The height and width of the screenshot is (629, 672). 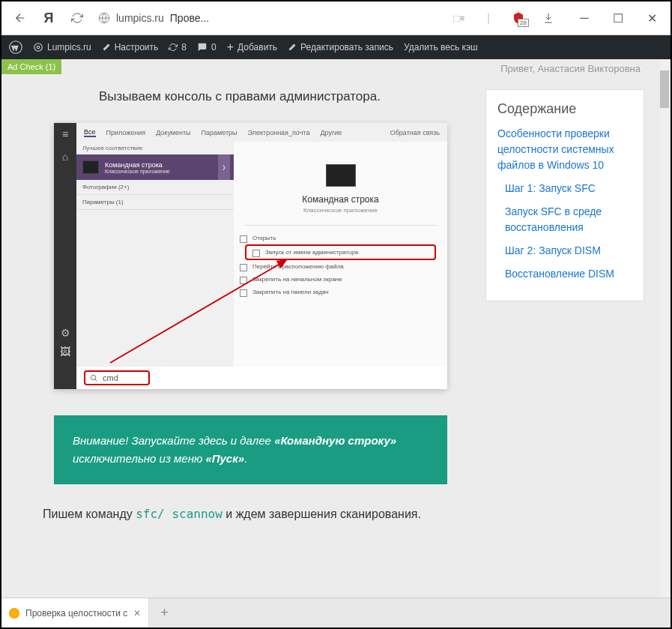 I want to click on wp-add: +Добавить, so click(x=252, y=47).